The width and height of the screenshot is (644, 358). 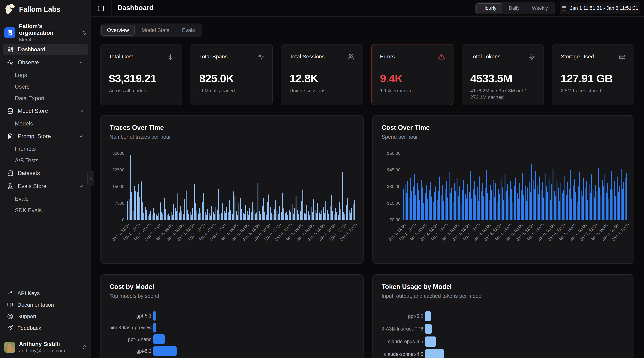 I want to click on cost-by-model-panel: Cost by Model Top models by spend gpt-5.…, so click(x=232, y=316).